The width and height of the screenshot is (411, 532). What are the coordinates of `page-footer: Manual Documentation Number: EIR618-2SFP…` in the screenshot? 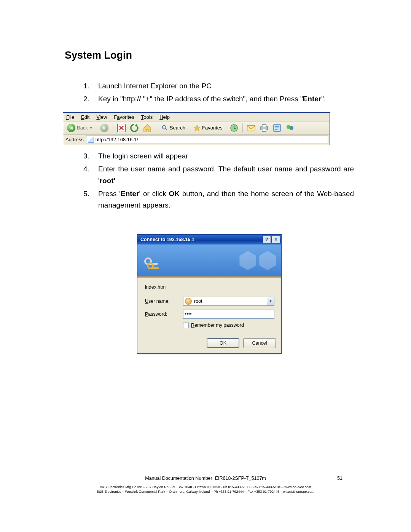 It's located at (206, 481).